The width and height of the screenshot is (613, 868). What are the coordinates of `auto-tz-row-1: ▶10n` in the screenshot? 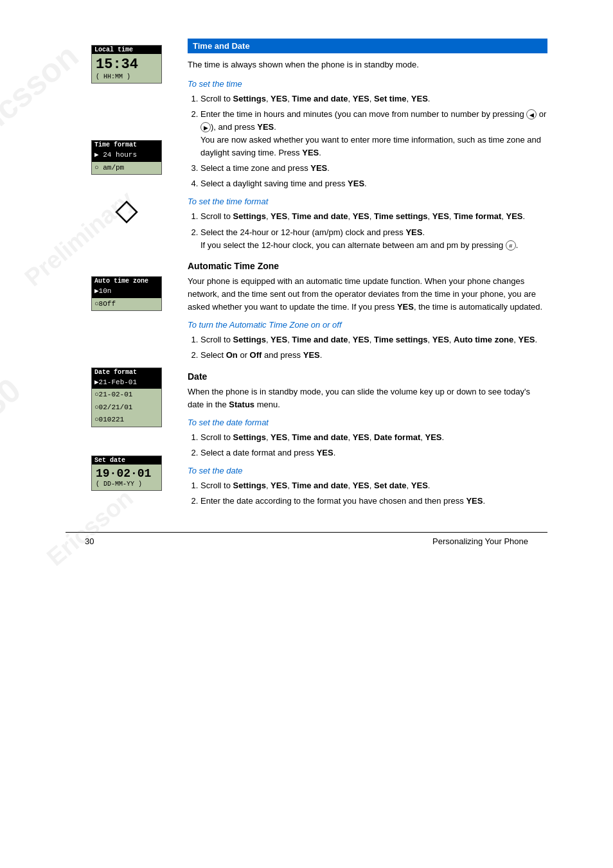 It's located at (127, 292).